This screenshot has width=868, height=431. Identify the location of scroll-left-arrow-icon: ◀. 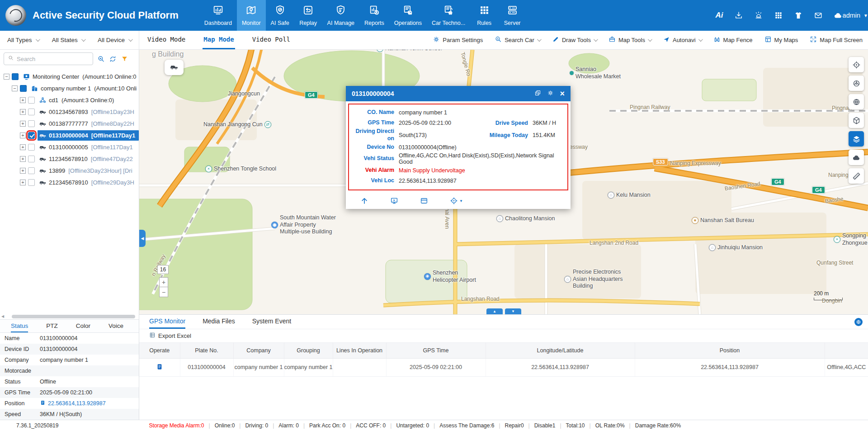
(3, 317).